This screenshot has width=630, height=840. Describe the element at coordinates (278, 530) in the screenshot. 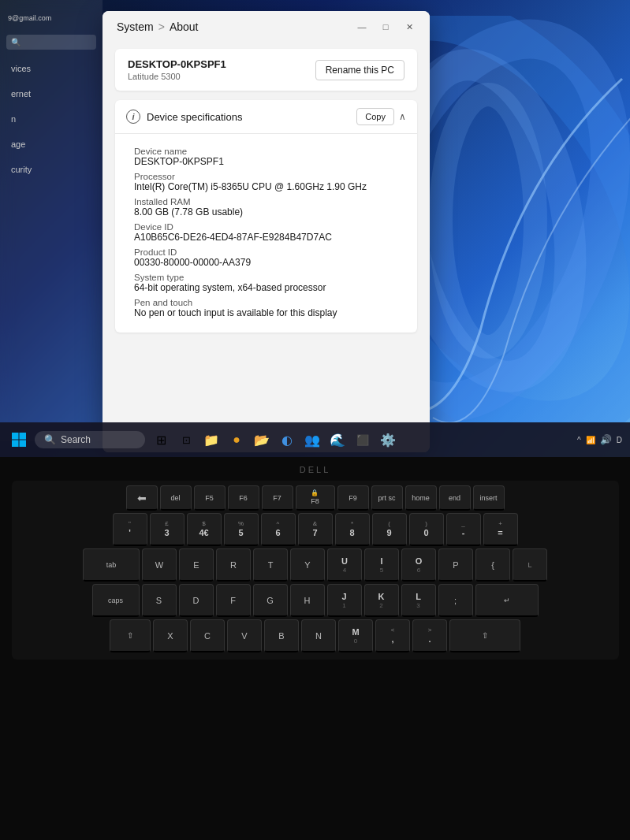

I see `key-6: ^6` at that location.